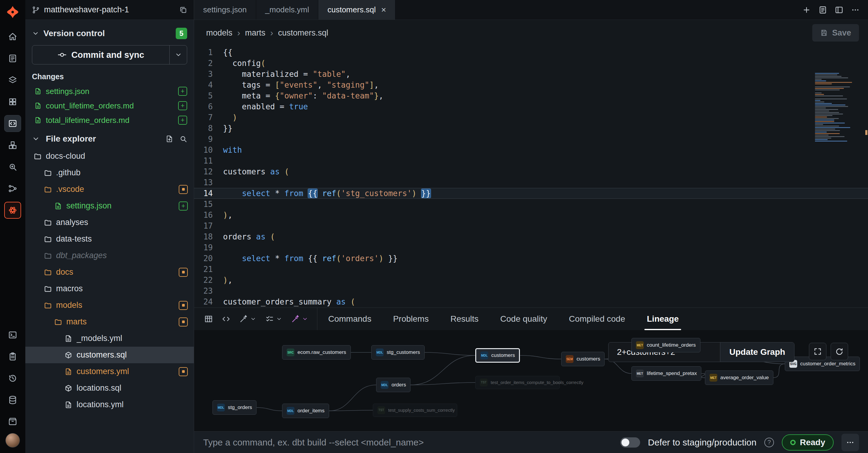 This screenshot has height=453, width=868. Describe the element at coordinates (219, 33) in the screenshot. I see `breadcrumb-item: models` at that location.